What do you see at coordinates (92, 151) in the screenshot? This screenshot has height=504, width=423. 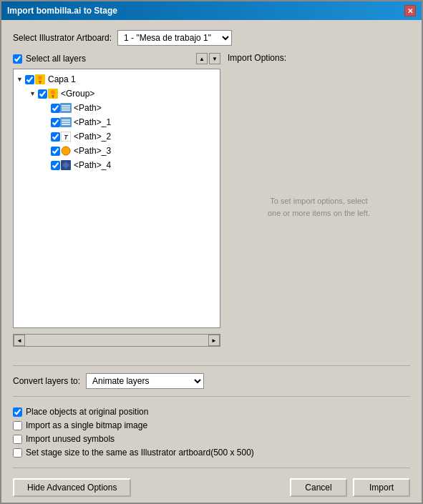 I see `label-path3: <Path>_3` at bounding box center [92, 151].